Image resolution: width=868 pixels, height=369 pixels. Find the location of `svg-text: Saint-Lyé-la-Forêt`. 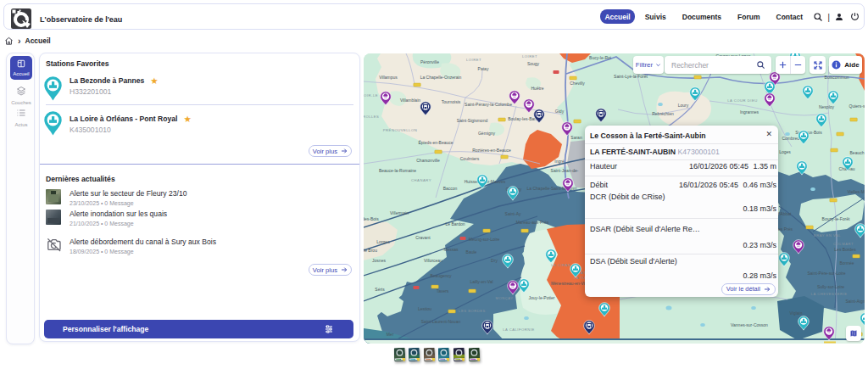

svg-text: Saint-Lyé-la-Forêt is located at coordinates (631, 76).